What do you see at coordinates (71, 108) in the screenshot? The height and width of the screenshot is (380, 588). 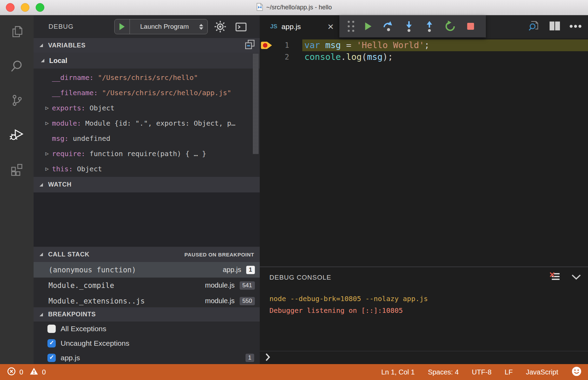 I see `variable-name: exports:` at bounding box center [71, 108].